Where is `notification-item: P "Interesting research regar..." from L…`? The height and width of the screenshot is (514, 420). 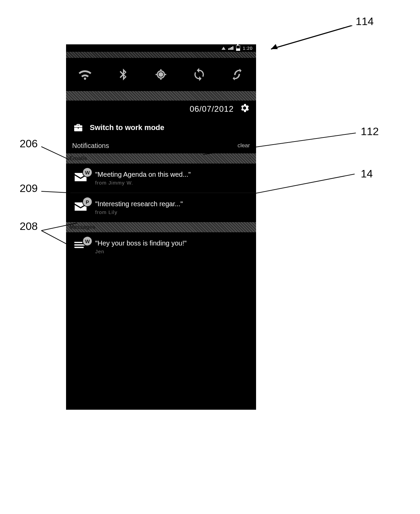 notification-item: P "Interesting research regar..." from L… is located at coordinates (161, 207).